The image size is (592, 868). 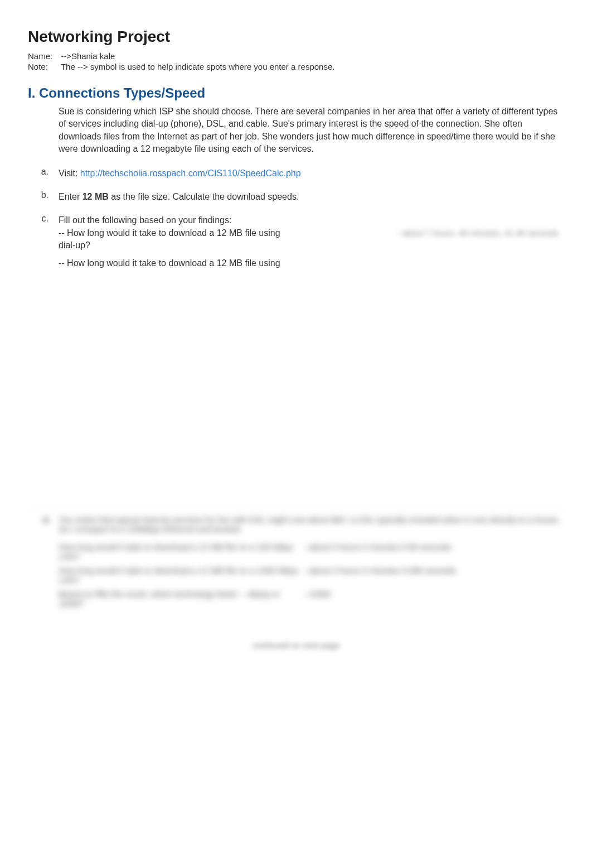 What do you see at coordinates (204, 196) in the screenshot?
I see `item-b-suffix: as the file size. Calculate the download…` at bounding box center [204, 196].